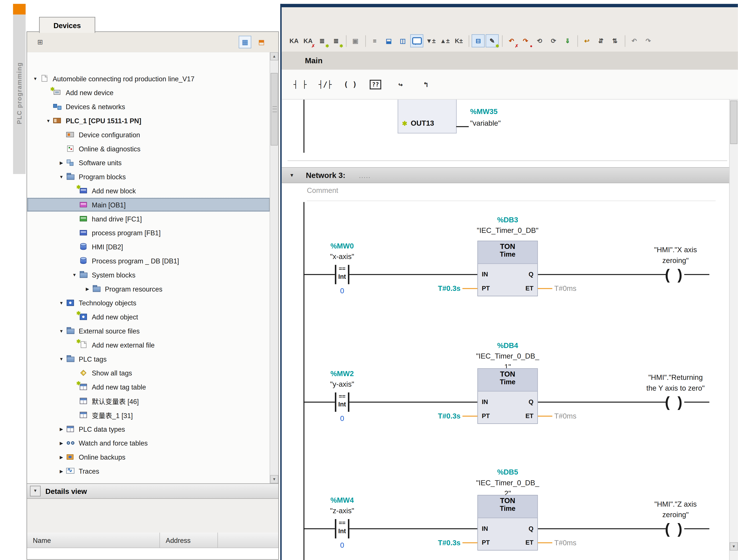  I want to click on operand-tag-name: "variable", so click(485, 123).